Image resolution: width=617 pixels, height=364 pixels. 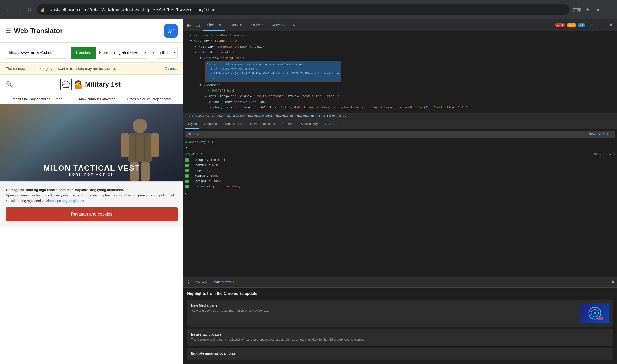 I want to click on translator-controls: Translate From English (Detecte To Filip…, so click(x=92, y=53).